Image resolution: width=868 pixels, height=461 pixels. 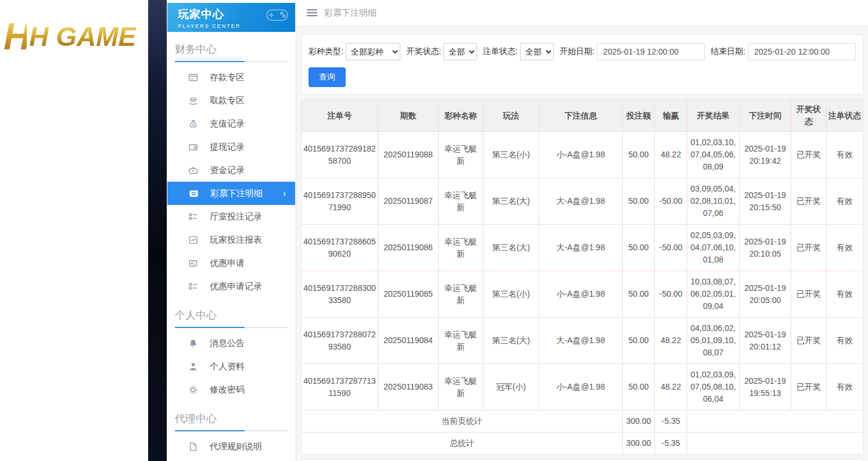 I want to click on start-date-input, so click(x=651, y=52).